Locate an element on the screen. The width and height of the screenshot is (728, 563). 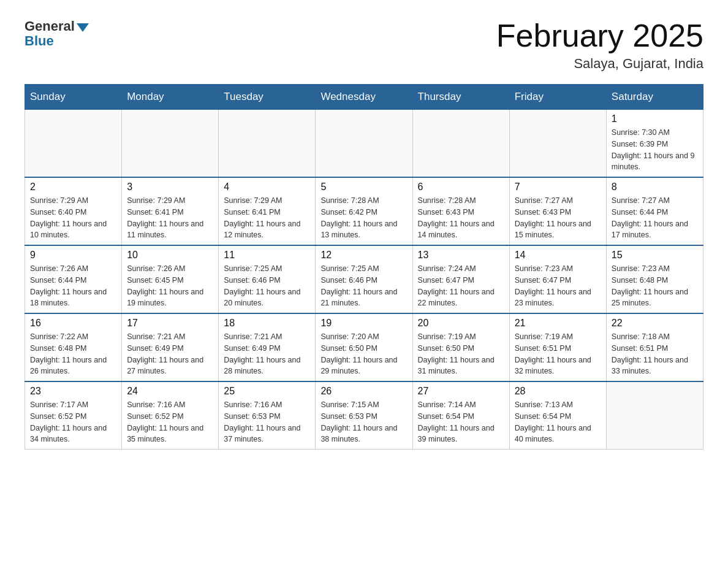
month-title: February 2025 is located at coordinates (600, 36).